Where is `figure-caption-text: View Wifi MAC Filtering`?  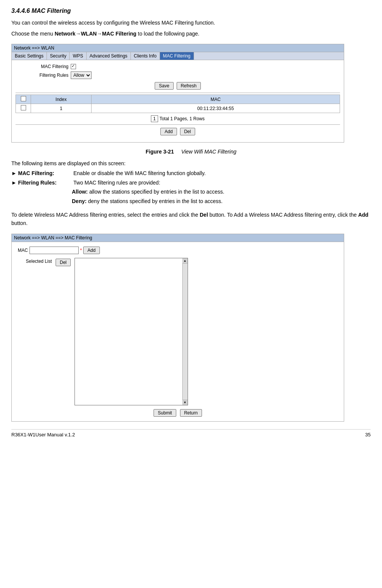 figure-caption-text: View Wifi MAC Filtering is located at coordinates (209, 152).